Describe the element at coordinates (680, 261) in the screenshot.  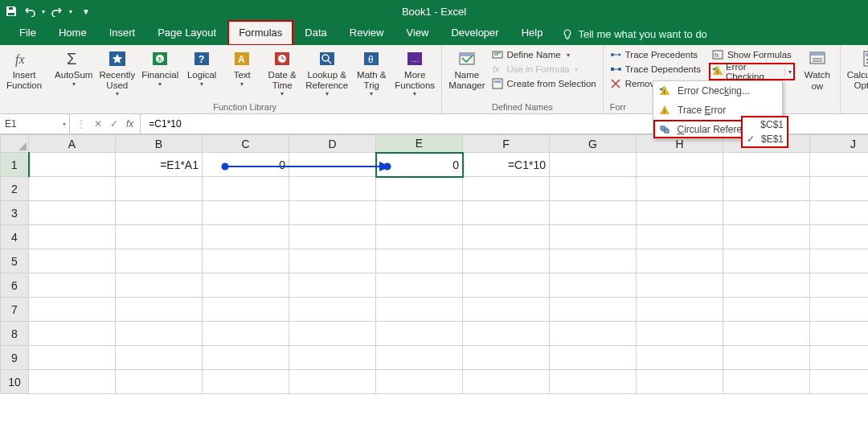
I see `cell-H5` at that location.